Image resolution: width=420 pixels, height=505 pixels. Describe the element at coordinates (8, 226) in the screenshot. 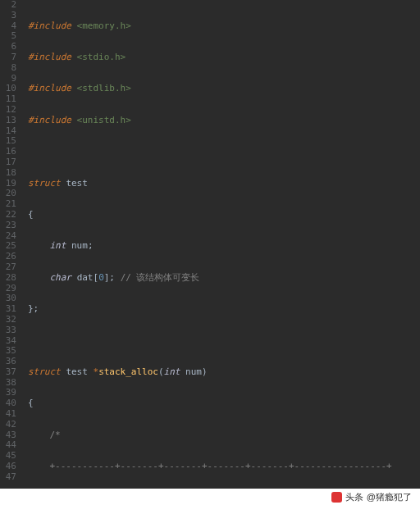

I see `line-number: 23` at that location.